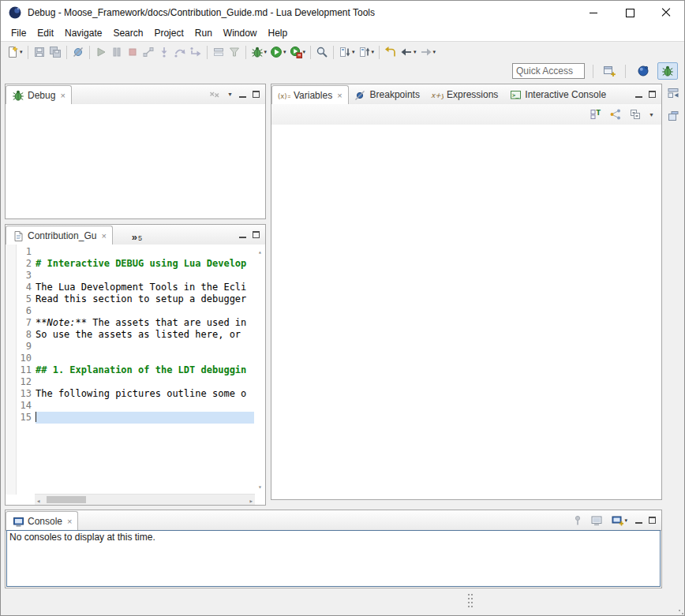 The width and height of the screenshot is (685, 616). Describe the element at coordinates (145, 499) in the screenshot. I see `horizontal-scrollbar: ◂ ▸` at that location.